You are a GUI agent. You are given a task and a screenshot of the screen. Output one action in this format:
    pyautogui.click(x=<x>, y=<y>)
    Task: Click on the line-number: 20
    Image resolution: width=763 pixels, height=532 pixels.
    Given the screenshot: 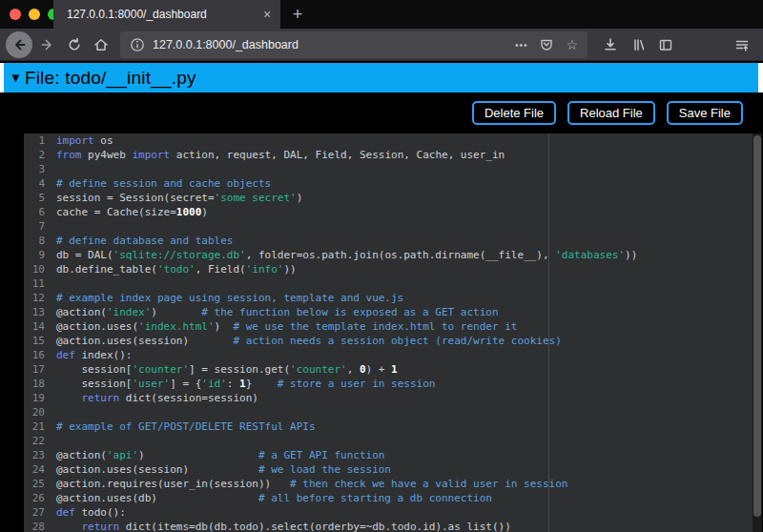 What is the action you would take?
    pyautogui.click(x=34, y=412)
    